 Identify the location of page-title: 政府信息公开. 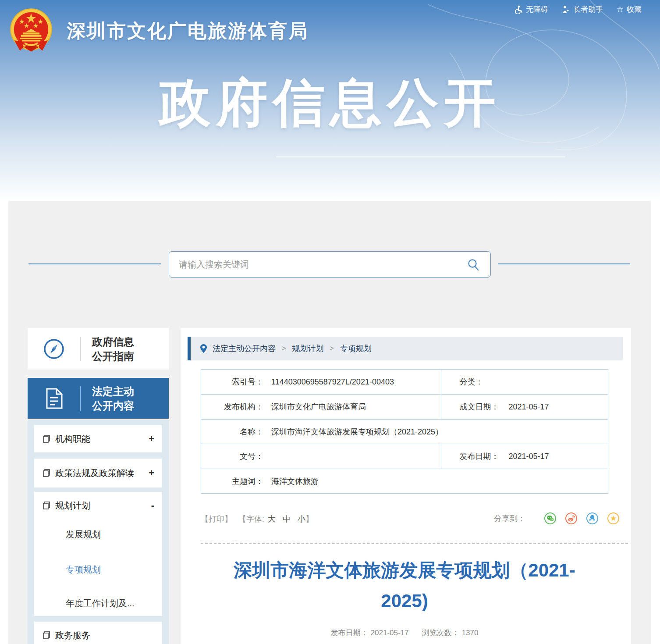
(330, 103).